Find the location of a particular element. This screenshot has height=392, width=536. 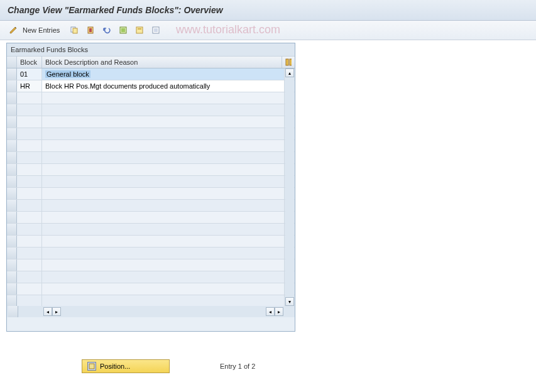

scroll-right-icon: ▸ is located at coordinates (57, 312).